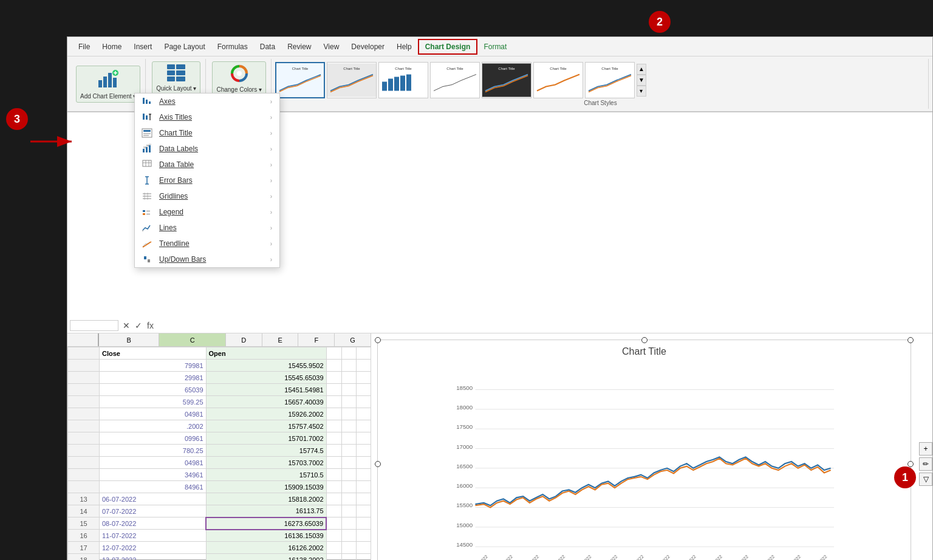 This screenshot has width=933, height=560. Describe the element at coordinates (220, 475) in the screenshot. I see `table-row: 3496115710.5` at that location.